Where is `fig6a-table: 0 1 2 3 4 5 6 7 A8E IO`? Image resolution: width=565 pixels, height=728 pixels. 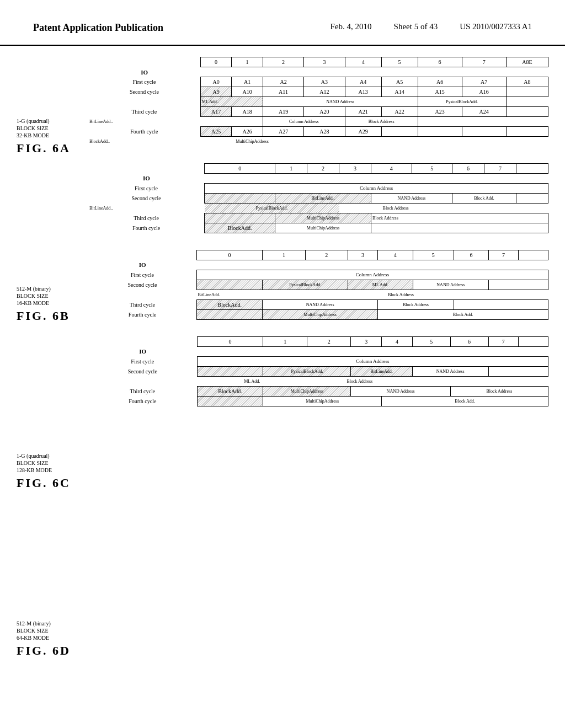
fig6a-table: 0 1 2 3 4 5 6 7 A8E IO is located at coordinates (318, 101).